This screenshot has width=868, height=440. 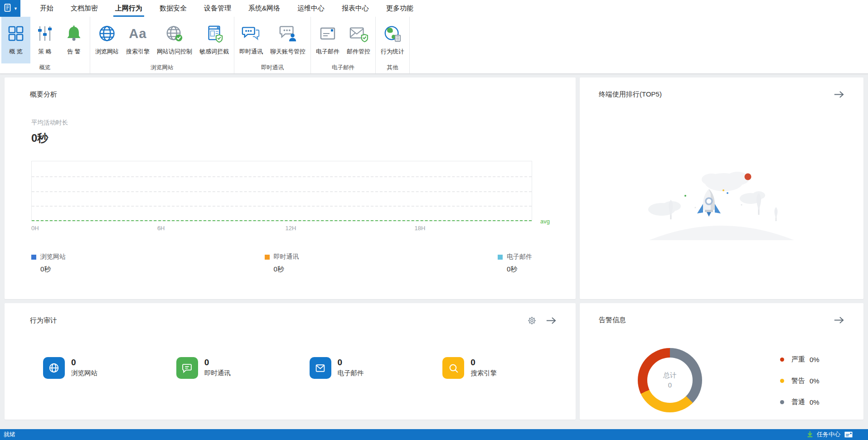 What do you see at coordinates (355, 8) in the screenshot?
I see `tab-report-center: 报表中心` at bounding box center [355, 8].